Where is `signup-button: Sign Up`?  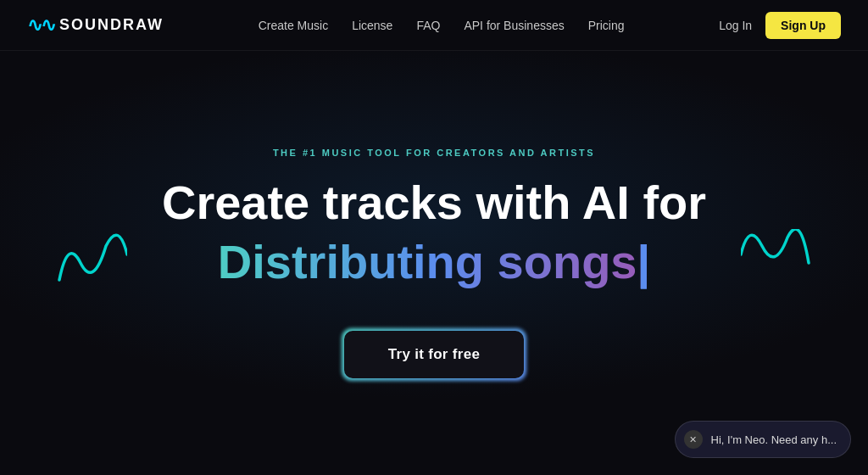 signup-button: Sign Up is located at coordinates (804, 25).